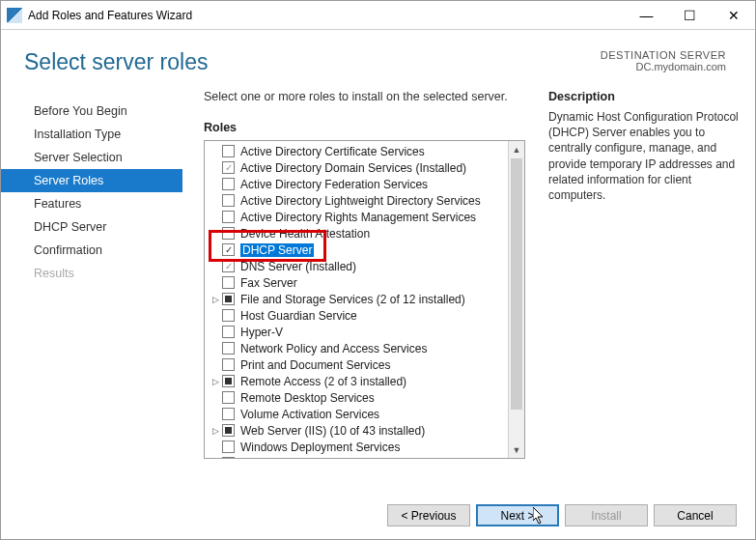 Image resolution: width=756 pixels, height=540 pixels. I want to click on role-row: DNS Server (Installed), so click(365, 267).